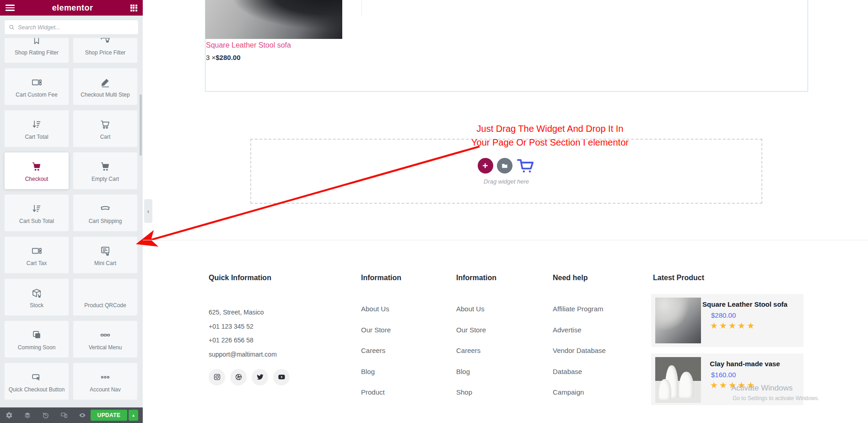  I want to click on widget-label: Cart Custom Fee, so click(37, 95).